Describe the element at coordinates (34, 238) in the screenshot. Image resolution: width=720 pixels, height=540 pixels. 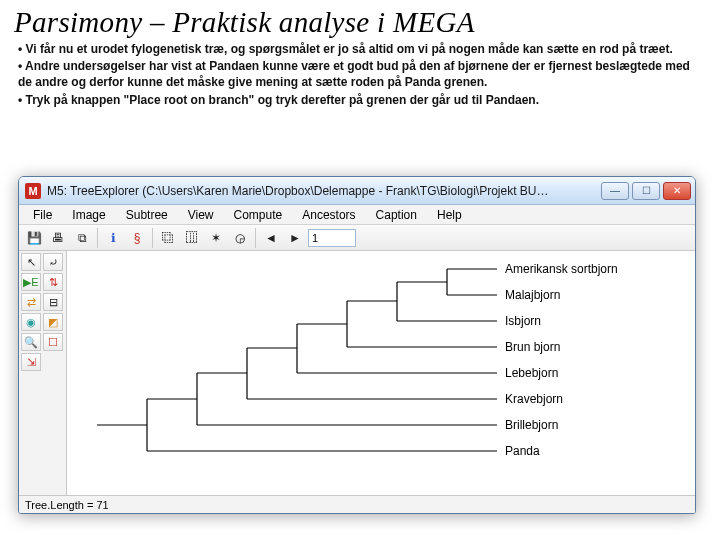
I see `save-icon: 💾` at that location.